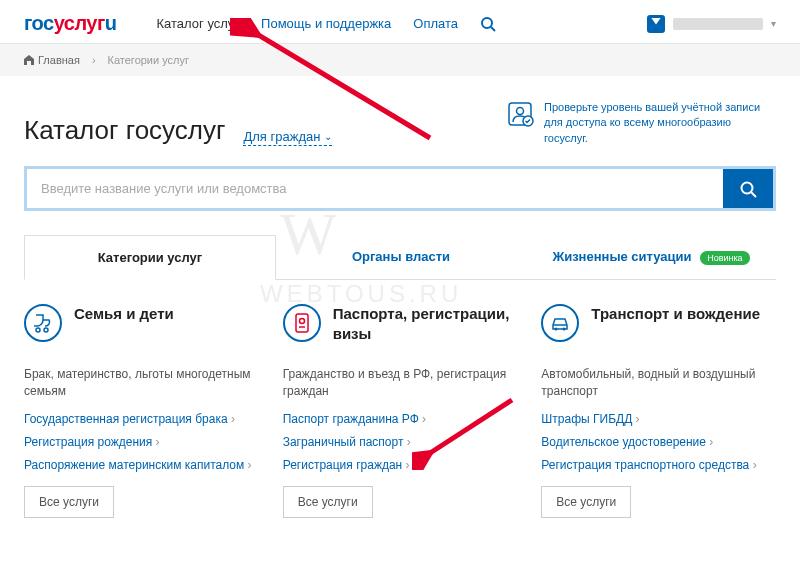  What do you see at coordinates (124, 130) in the screenshot?
I see `page-title: Каталог госуслуг` at bounding box center [124, 130].